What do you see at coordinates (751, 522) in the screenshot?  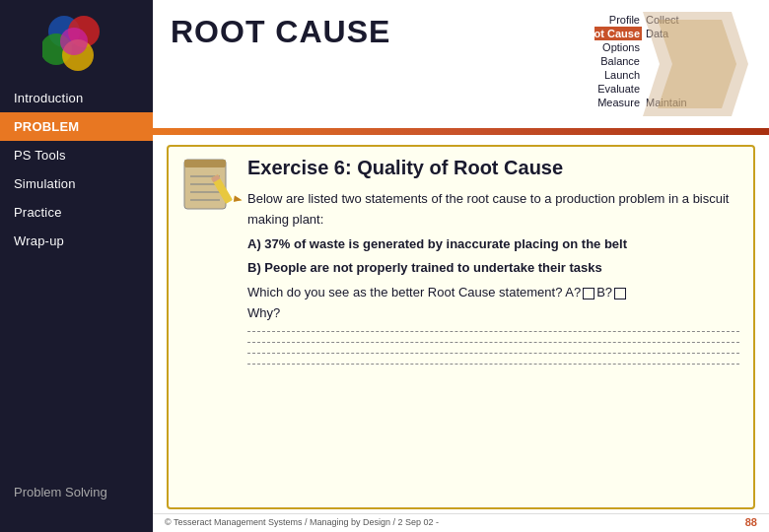 I see `footer-page: 88` at bounding box center [751, 522].